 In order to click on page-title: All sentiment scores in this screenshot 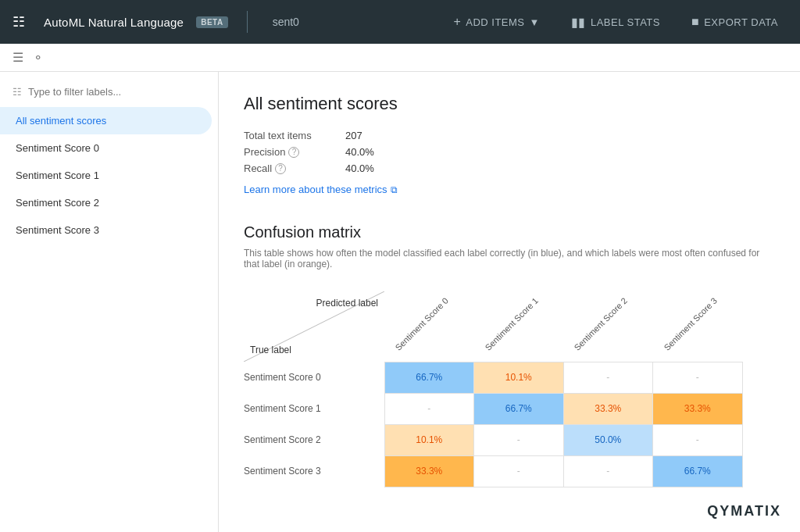, I will do `click(509, 104)`.